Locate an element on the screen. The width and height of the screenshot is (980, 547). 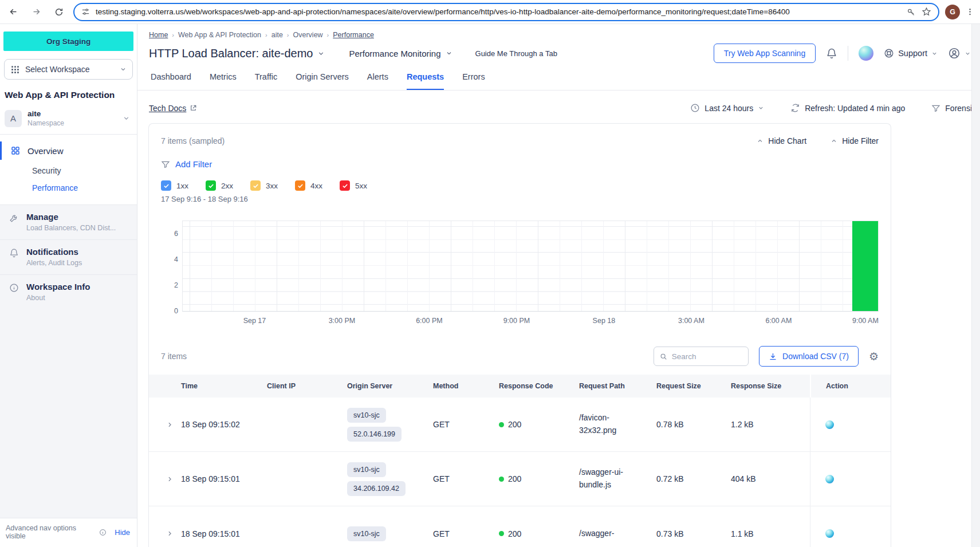
tab-origin-servers: Origin Servers is located at coordinates (322, 81).